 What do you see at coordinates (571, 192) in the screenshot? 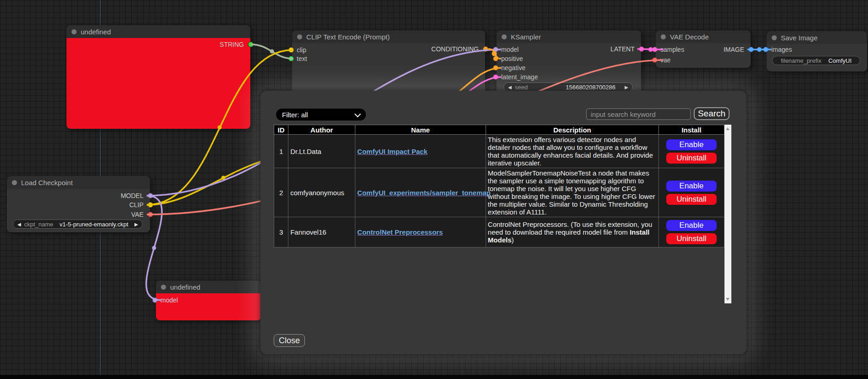
I see `description-text: ModelSamplerTonemapNoiseTest a node that…` at bounding box center [571, 192].